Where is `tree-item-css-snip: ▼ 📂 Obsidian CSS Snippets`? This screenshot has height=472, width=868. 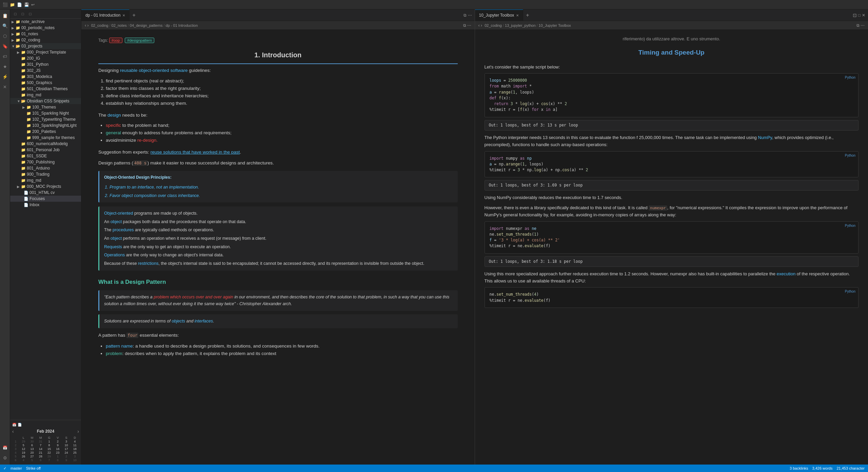
tree-item-css-snip: ▼ 📂 Obsidian CSS Snippets is located at coordinates (45, 101).